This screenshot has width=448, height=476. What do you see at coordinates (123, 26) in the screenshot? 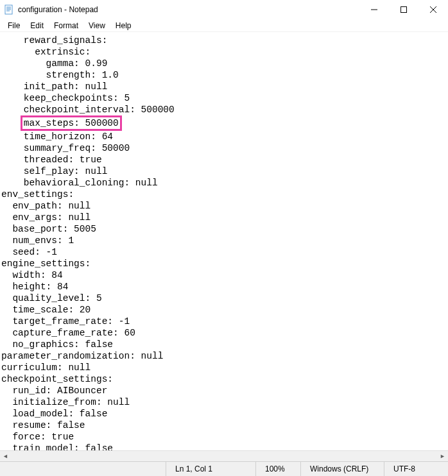
I see `menu-help: Help` at bounding box center [123, 26].